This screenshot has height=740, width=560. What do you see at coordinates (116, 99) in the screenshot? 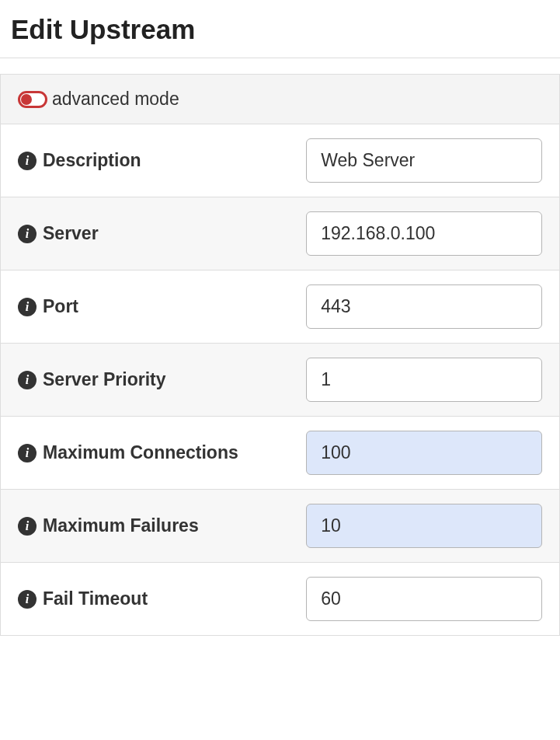
I see `advanced-mode-label: advanced mode` at bounding box center [116, 99].